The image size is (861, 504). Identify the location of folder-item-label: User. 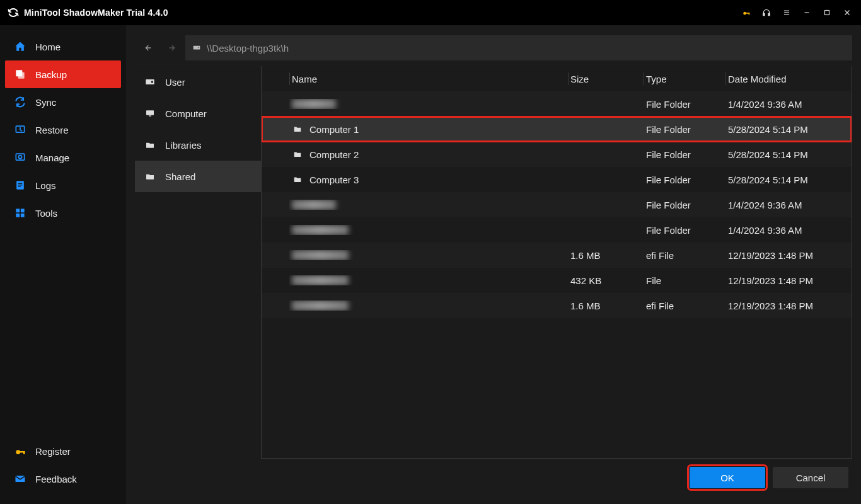
(175, 82).